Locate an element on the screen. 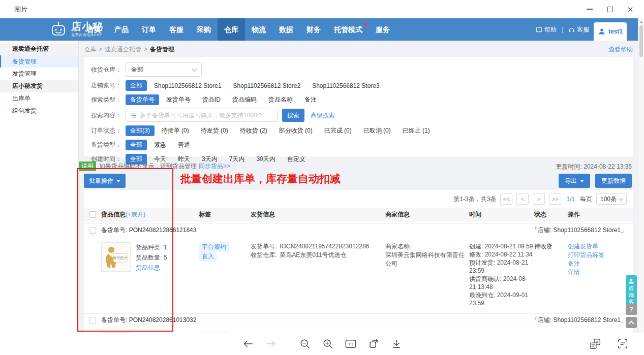  download-icon is located at coordinates (396, 344).